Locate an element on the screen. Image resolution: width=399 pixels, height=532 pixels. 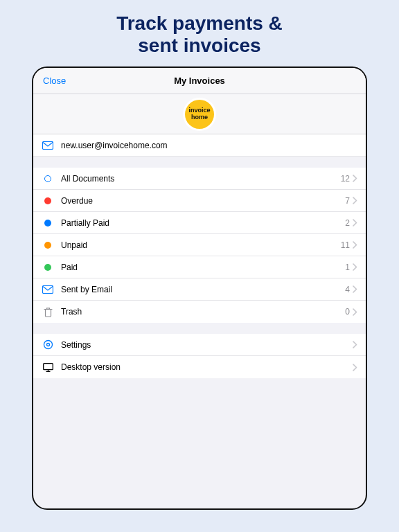
filter-count: 0 is located at coordinates (348, 312).